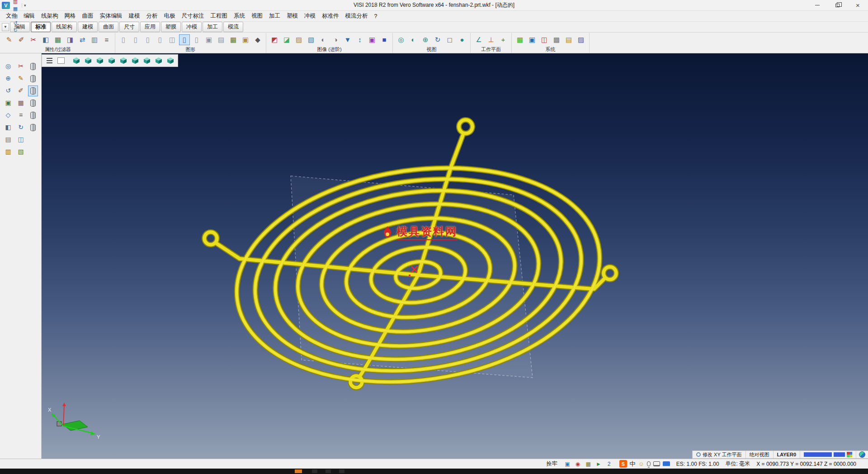 This screenshot has width=868, height=474. Describe the element at coordinates (274, 40) in the screenshot. I see `toolbar-icon-shade-a: ◩` at that location.